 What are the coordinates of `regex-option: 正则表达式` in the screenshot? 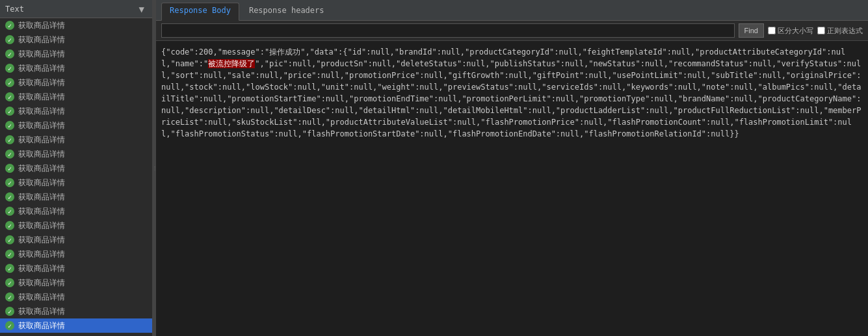 It's located at (840, 31).